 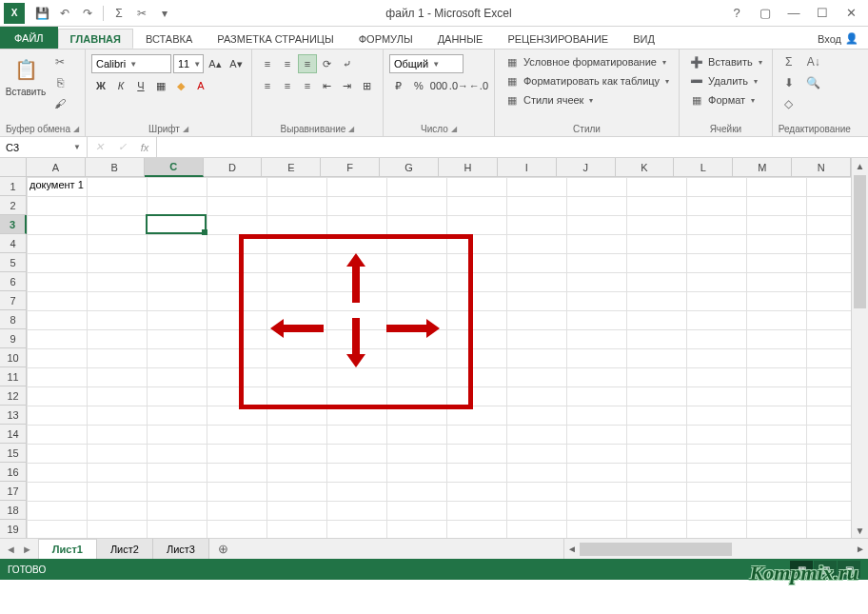 I want to click on bold-button: Ж, so click(x=101, y=86).